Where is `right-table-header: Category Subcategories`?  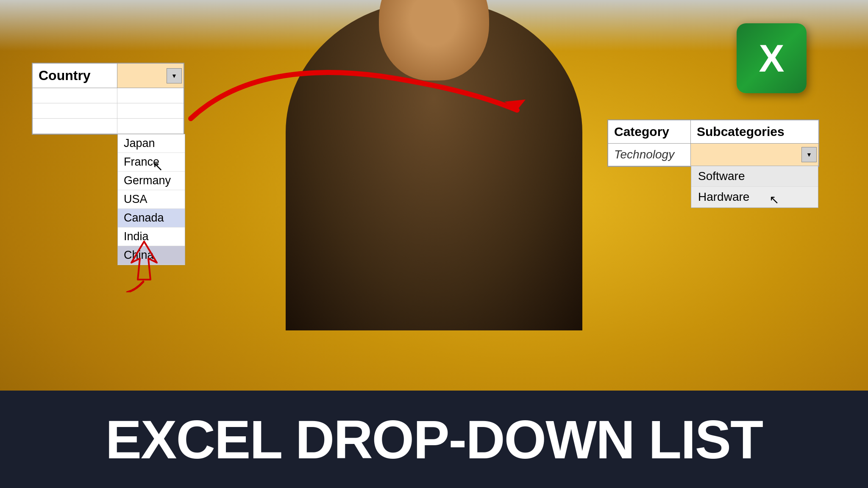
right-table-header: Category Subcategories is located at coordinates (713, 132).